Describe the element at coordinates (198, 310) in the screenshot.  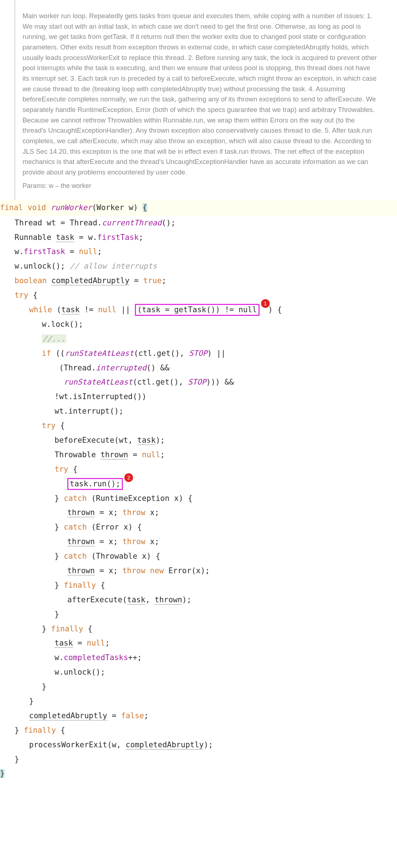
I see `while-line: while (task != null || (task = getTask()…` at that location.